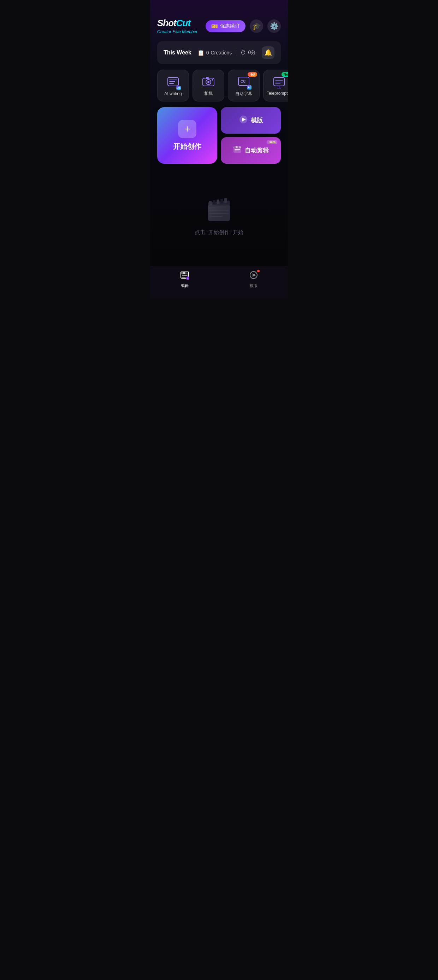  I want to click on auto-subtitle-label: 自动字幕, so click(244, 94).